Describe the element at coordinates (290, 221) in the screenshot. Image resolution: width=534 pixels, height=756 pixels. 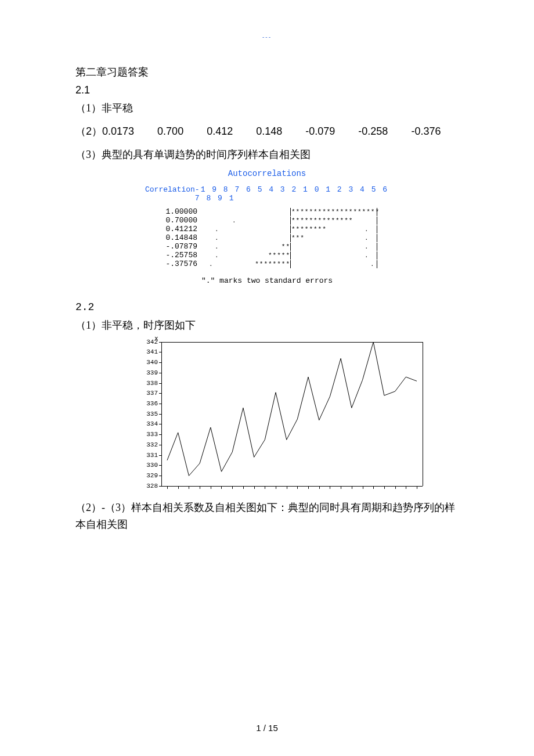
I see `acf-plot: **************.` at that location.